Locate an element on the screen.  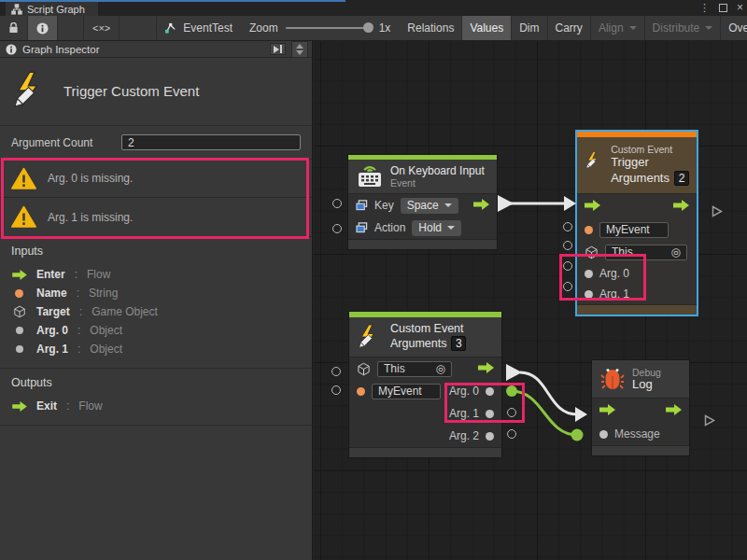
values-label: Values is located at coordinates (486, 28).